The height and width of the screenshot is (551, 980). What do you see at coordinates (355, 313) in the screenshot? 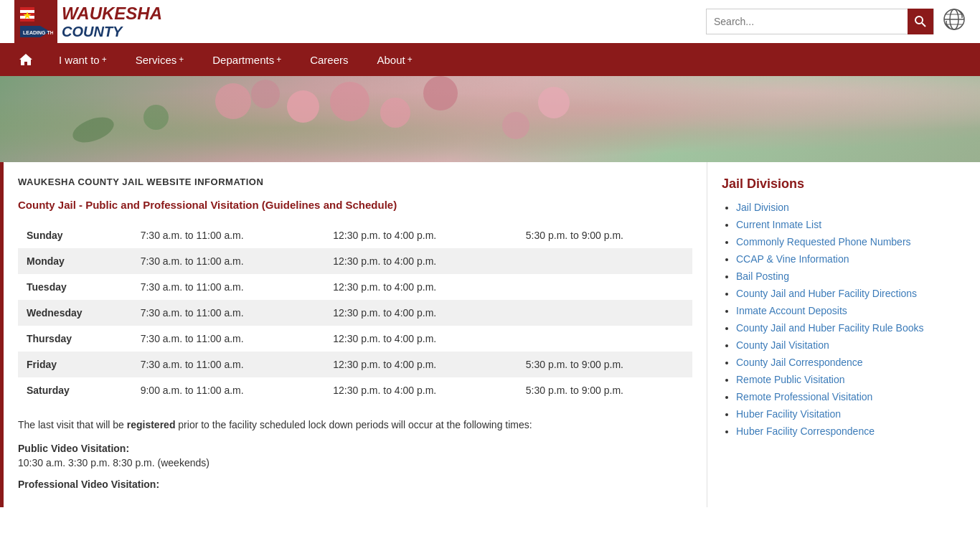
I see `table-row: Wednesday7:30 a.m. to 11:00 a.m.12:30 p.…` at bounding box center [355, 313].